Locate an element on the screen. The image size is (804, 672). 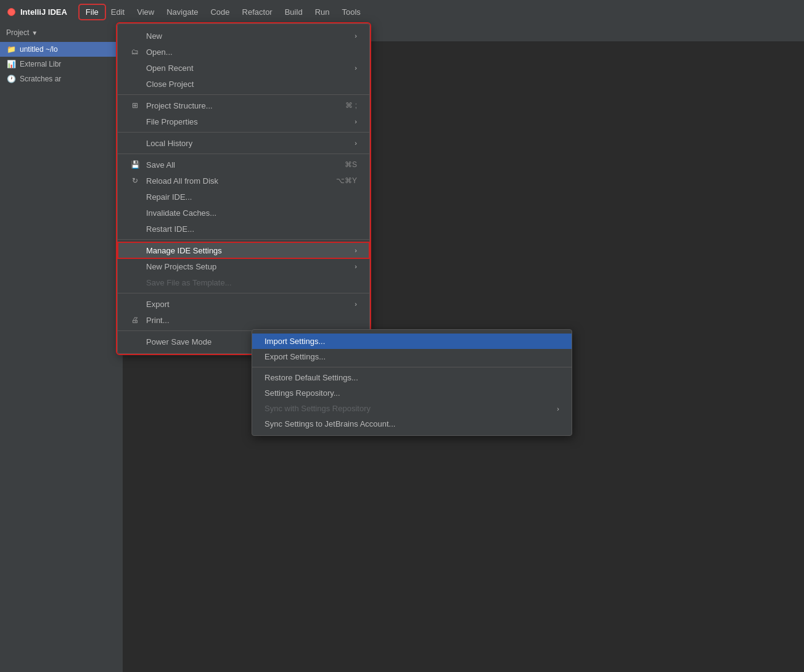
manage-ide-submenu: Import Settings... Export Settings... Re… is located at coordinates (412, 382).